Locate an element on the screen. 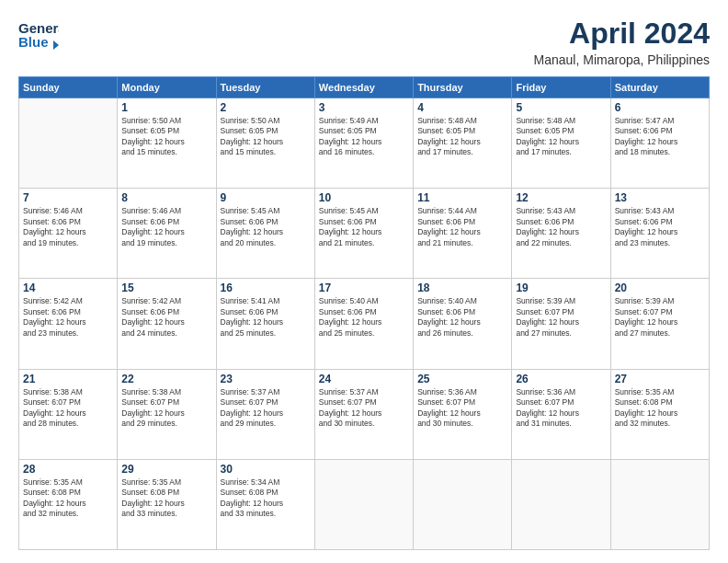 Image resolution: width=728 pixels, height=563 pixels. day-number: 11 is located at coordinates (462, 198).